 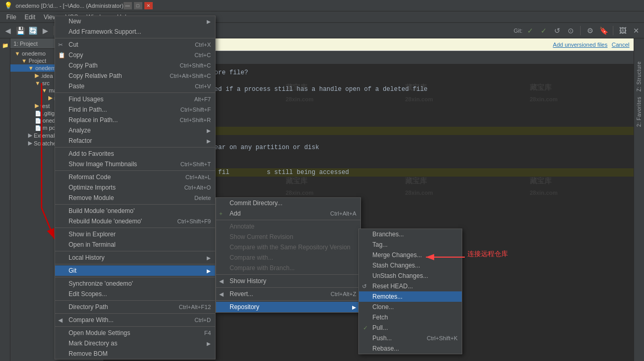 I want to click on minimize-button: —, so click(x=128, y=6).